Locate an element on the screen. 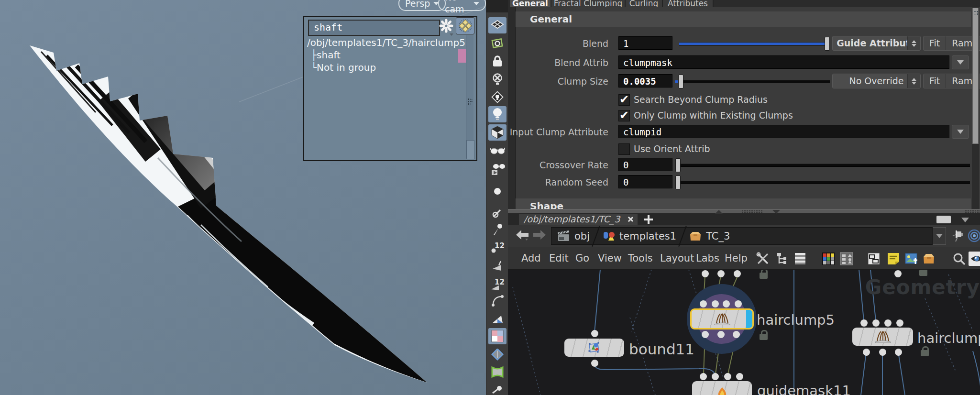  breadcrumb-templates1: templates1 is located at coordinates (639, 236).